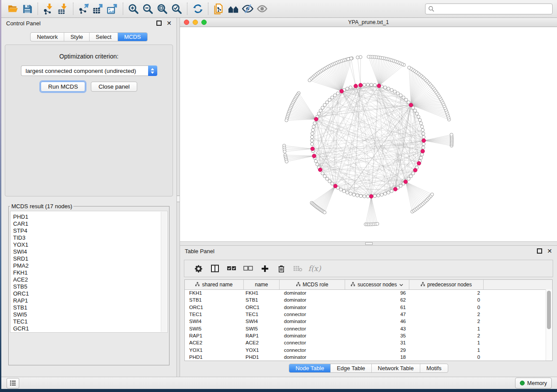 The width and height of the screenshot is (557, 392). What do you see at coordinates (369, 244) in the screenshot?
I see `splitter-grip` at bounding box center [369, 244].